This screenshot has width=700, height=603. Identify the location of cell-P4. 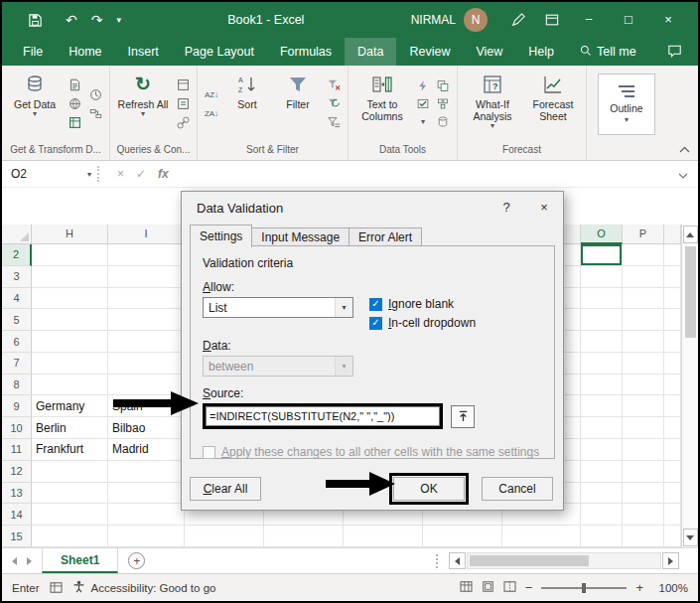
(643, 299).